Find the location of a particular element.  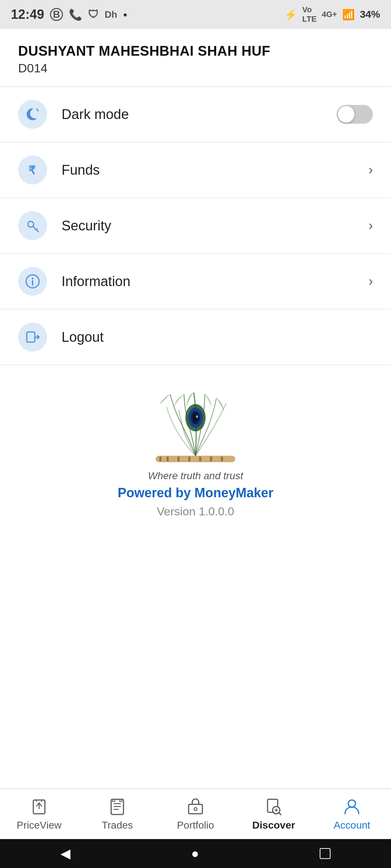

funds-icon-wrap: ₹ is located at coordinates (33, 170).